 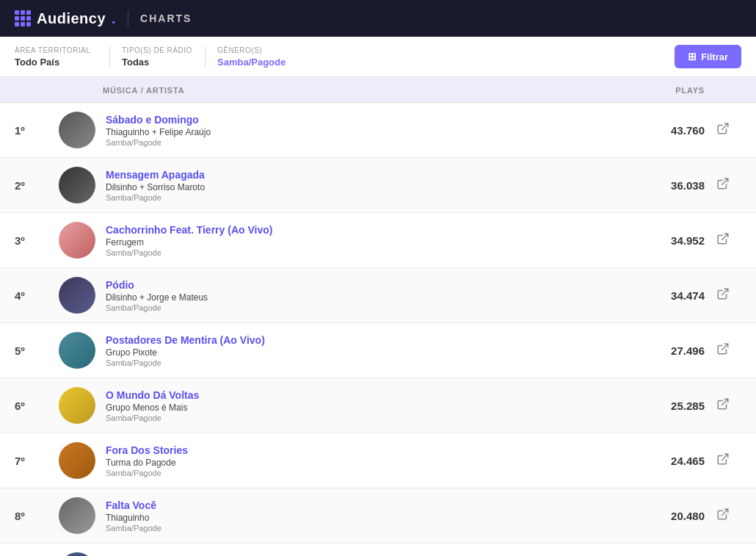 I want to click on table-row: 1º Sábado e Domingo Thiaguinho + Felipe …, so click(x=378, y=131).